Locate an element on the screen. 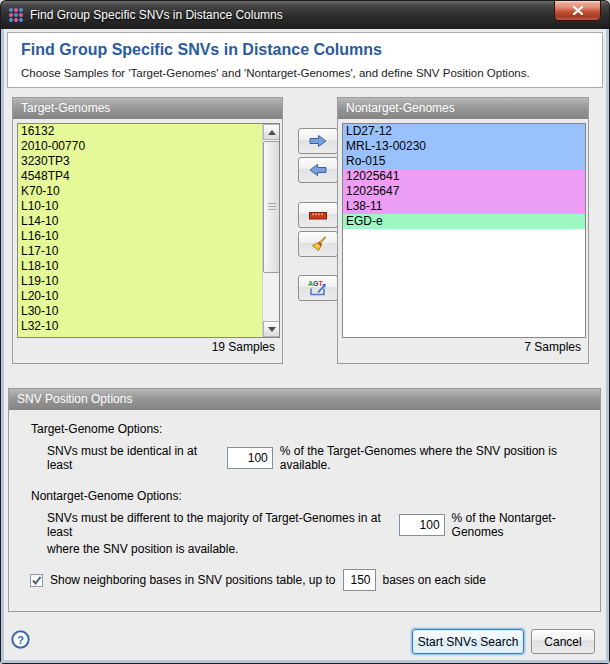  list-item: 12025647 is located at coordinates (464, 192).